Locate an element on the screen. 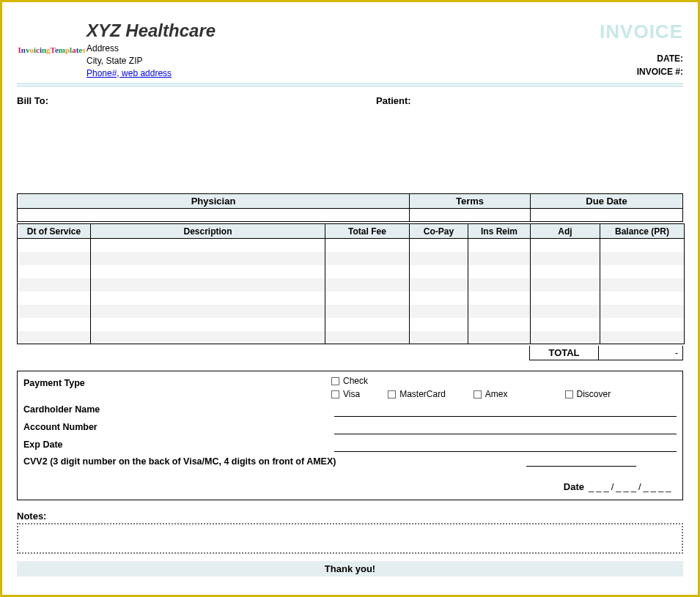 The height and width of the screenshot is (597, 700). th-adj: Adj is located at coordinates (566, 231).